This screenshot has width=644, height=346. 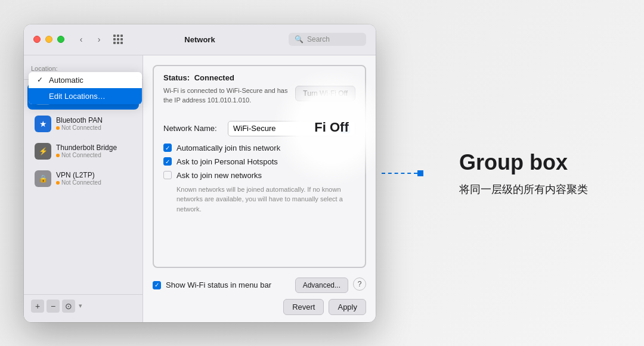 I want to click on personal-hotspot-label: Ask to join Personal Hotspots, so click(x=227, y=162).